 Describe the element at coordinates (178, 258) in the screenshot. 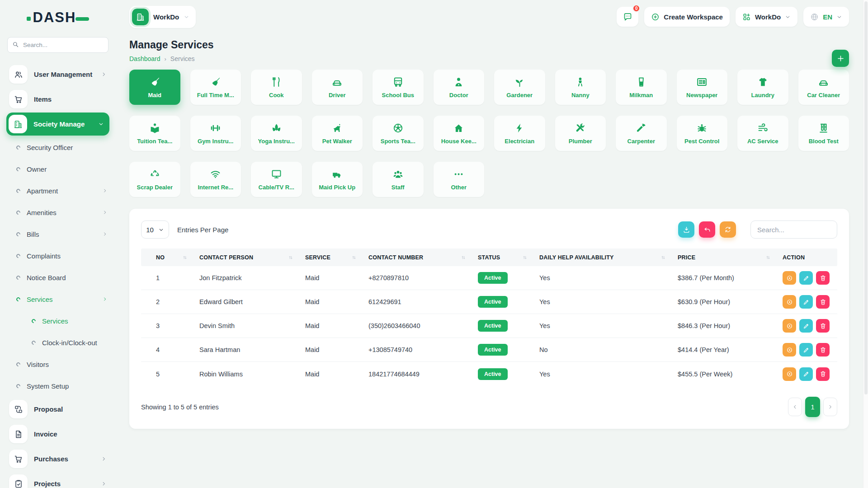

I see `column-header-no: NO` at that location.